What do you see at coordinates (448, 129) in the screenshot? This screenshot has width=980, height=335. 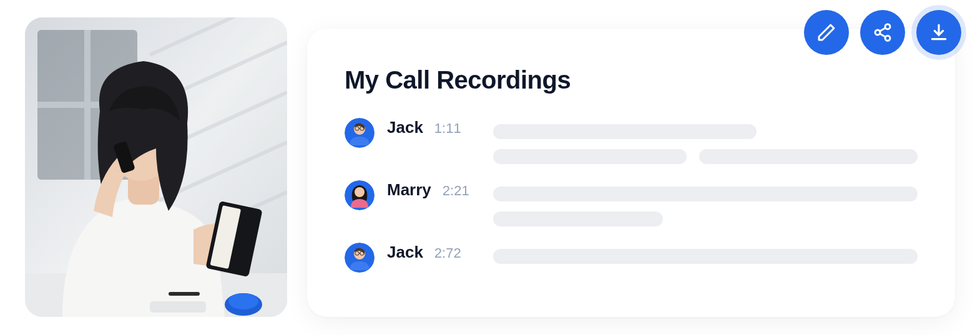 I see `recording-time: 1:11` at bounding box center [448, 129].